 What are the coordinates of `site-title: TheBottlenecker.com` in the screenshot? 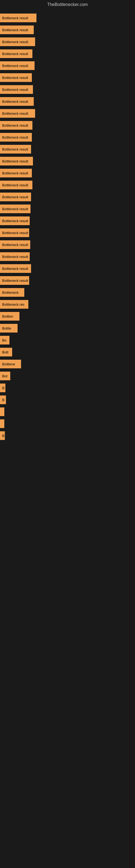 It's located at (68, 5).